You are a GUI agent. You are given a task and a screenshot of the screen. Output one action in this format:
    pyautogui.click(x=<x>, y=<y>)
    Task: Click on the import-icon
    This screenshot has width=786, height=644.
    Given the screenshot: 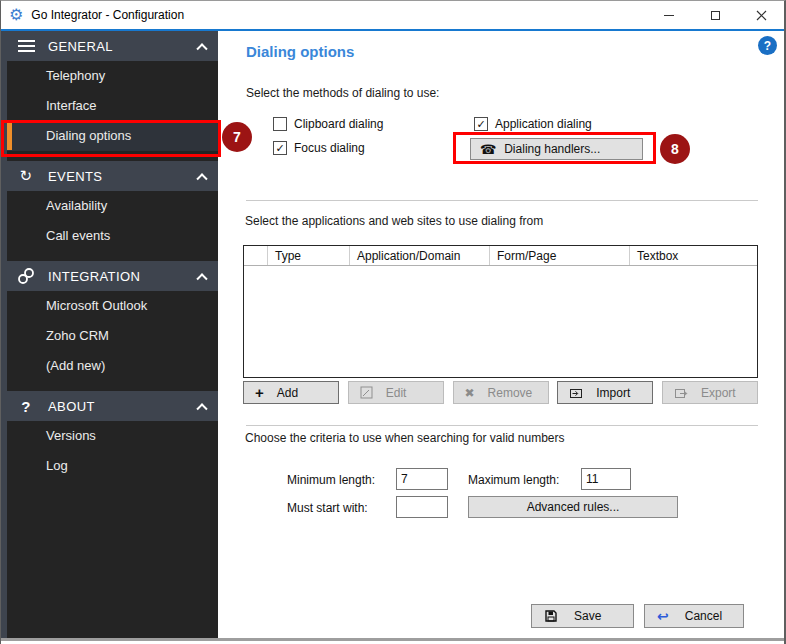 What is the action you would take?
    pyautogui.click(x=576, y=393)
    